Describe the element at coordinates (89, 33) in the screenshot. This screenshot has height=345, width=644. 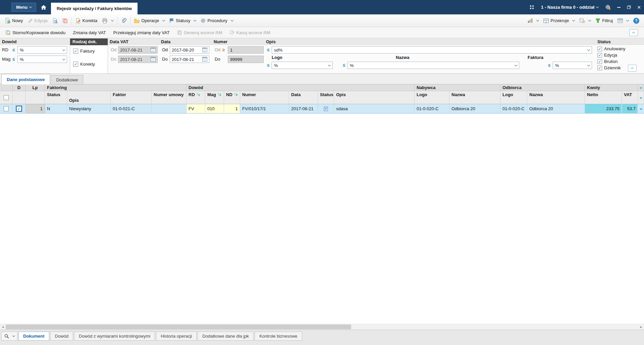
I see `zmiana-daty-vat-button: Zmiana daty VAT` at that location.